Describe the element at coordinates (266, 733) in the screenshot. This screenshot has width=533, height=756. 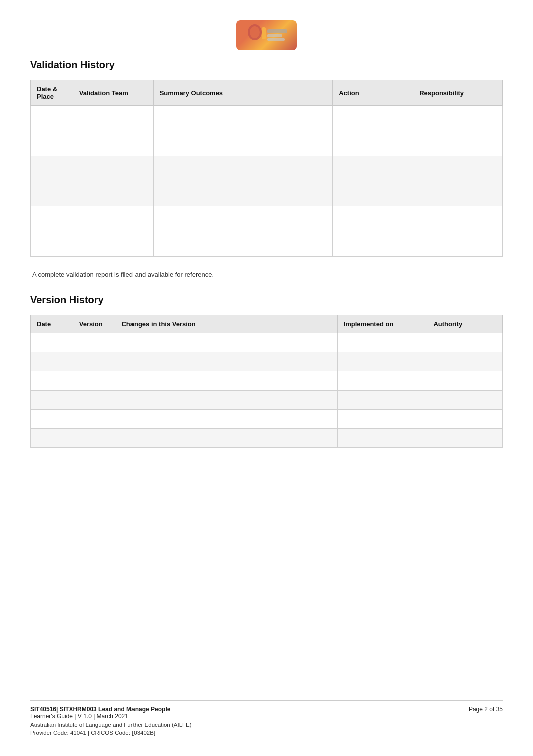
I see `footer-sub3: Provider Code: 41041 | CRICOS Code: [034…` at that location.